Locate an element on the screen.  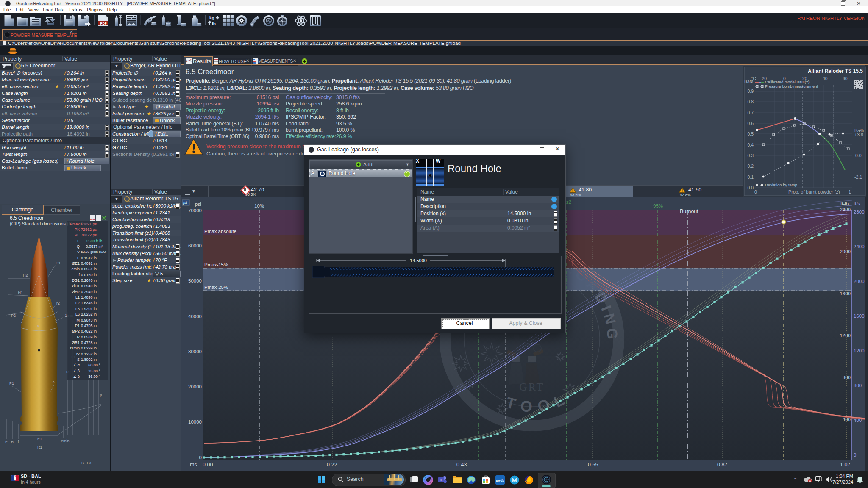
svg-text: 2800 is located at coordinates (859, 212).